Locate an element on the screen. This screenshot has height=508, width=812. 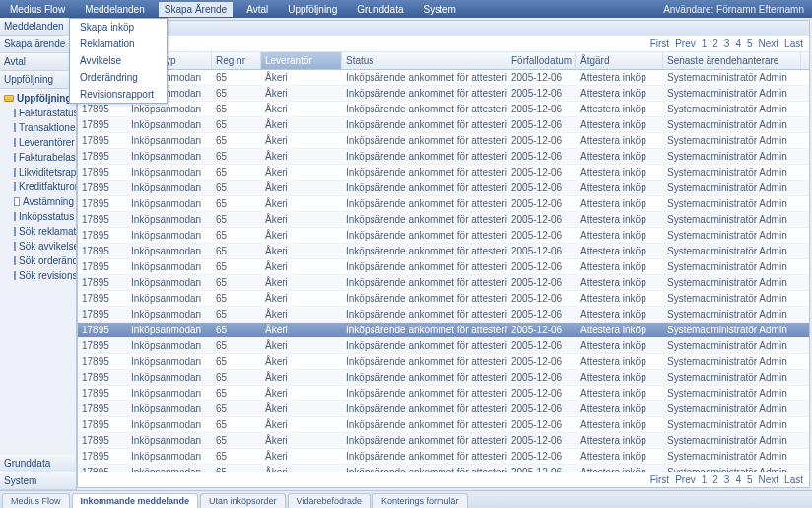
sidebar-section: Uppföljning is located at coordinates (37, 80).